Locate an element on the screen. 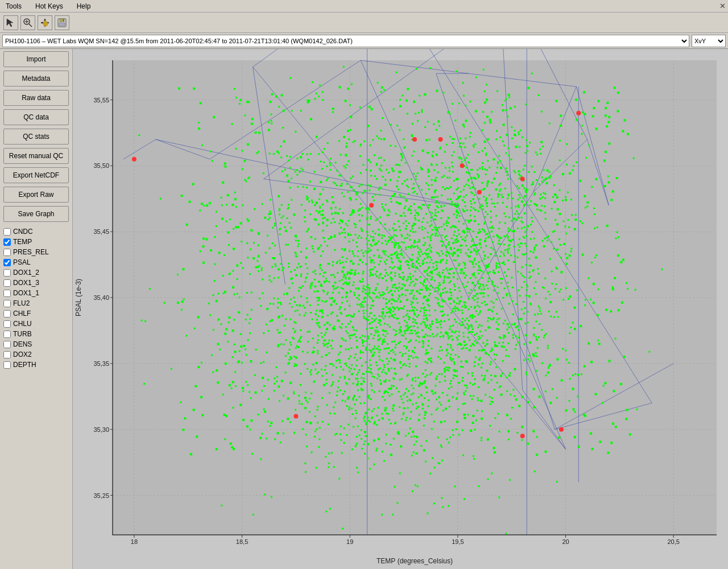 The width and height of the screenshot is (728, 569). datasetbar: PH100-1106 – WET Labs WQM SN=142 @15.5m … is located at coordinates (364, 41).